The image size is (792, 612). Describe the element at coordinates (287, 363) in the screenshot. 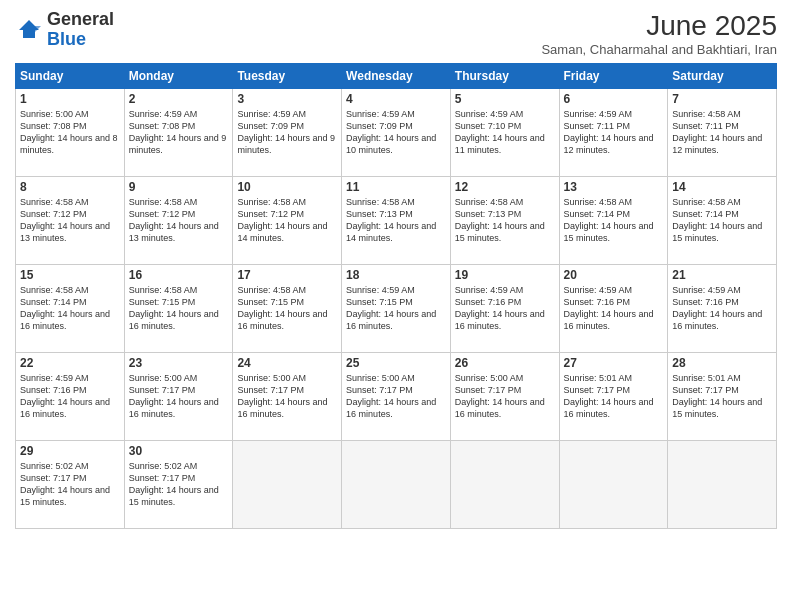

I see `day-number: 24` at that location.